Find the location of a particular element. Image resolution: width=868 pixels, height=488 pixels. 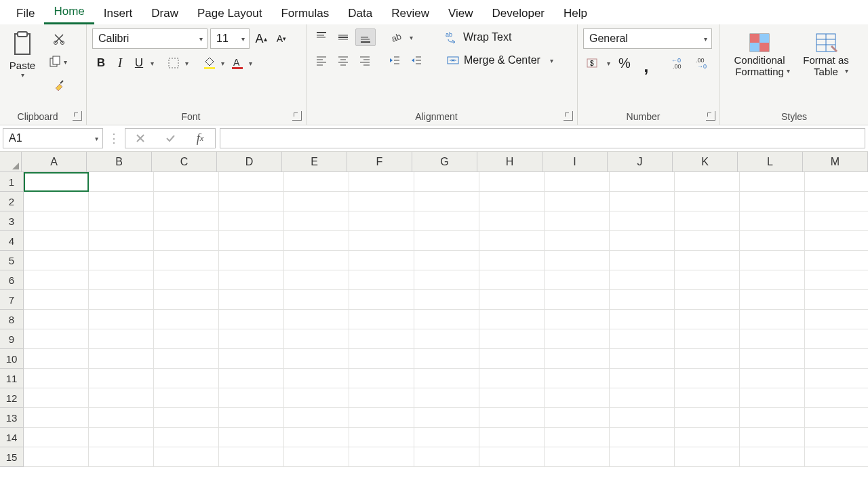

column-header: F is located at coordinates (380, 162).